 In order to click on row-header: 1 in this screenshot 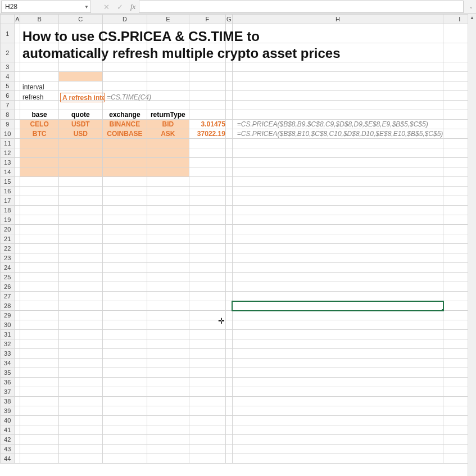, I will do `click(8, 34)`.